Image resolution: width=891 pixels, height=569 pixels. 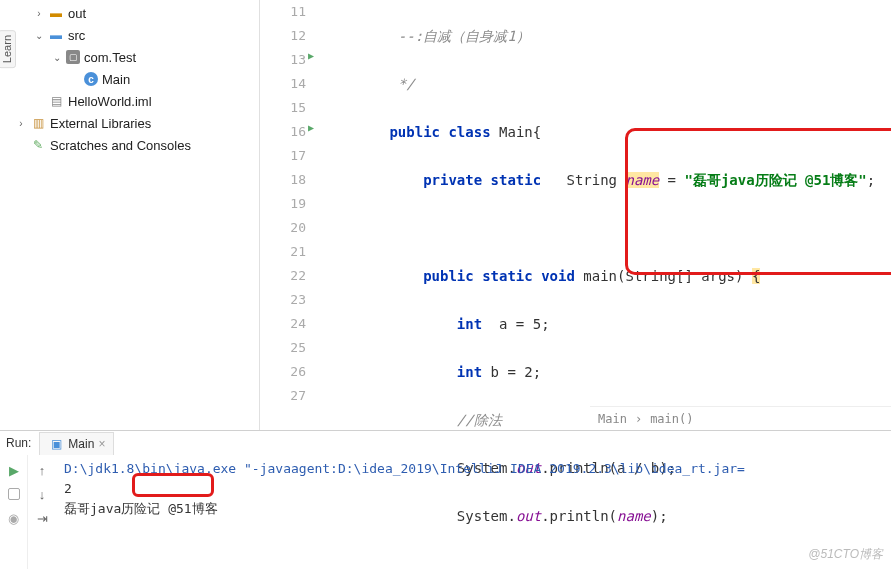 What do you see at coordinates (38, 145) in the screenshot?
I see `scratch-icon: ✎` at bounding box center [38, 145].